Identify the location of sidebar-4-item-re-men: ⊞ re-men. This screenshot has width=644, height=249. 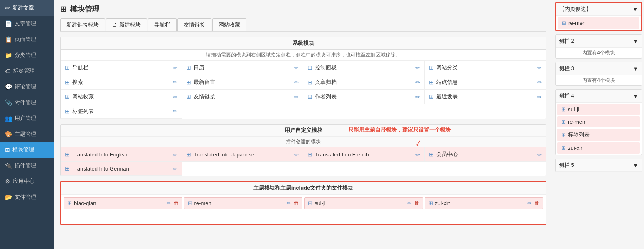
(598, 122).